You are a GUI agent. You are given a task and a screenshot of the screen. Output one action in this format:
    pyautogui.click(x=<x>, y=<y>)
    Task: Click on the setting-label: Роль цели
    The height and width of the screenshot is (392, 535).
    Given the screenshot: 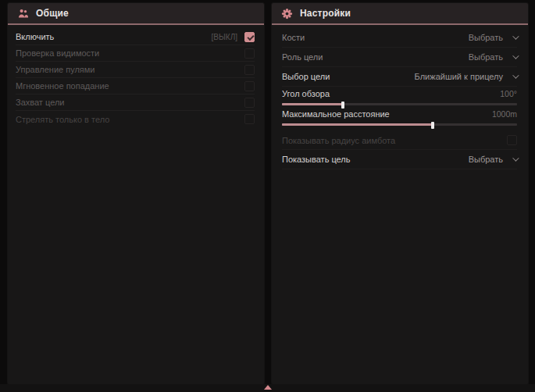 What is the action you would take?
    pyautogui.click(x=302, y=57)
    